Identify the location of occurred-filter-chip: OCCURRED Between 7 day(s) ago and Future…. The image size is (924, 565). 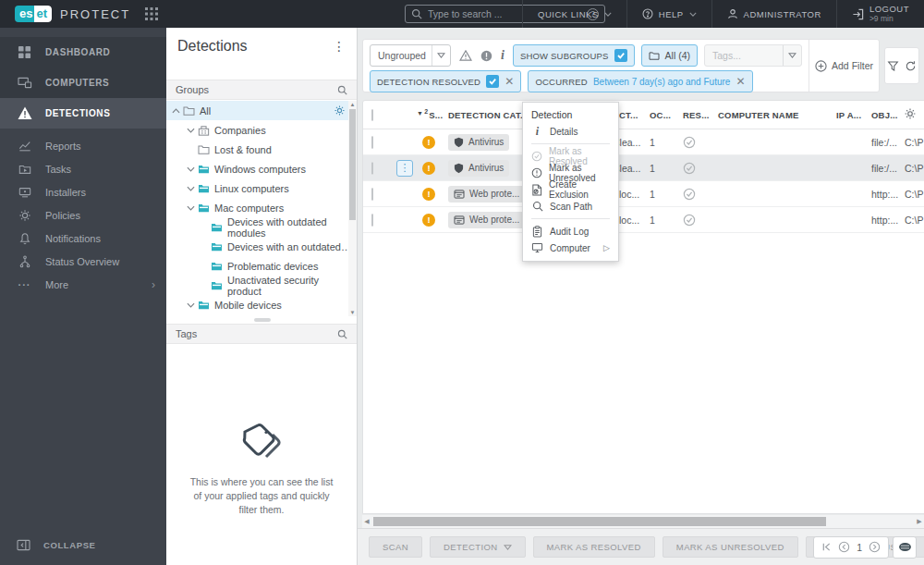
(639, 81).